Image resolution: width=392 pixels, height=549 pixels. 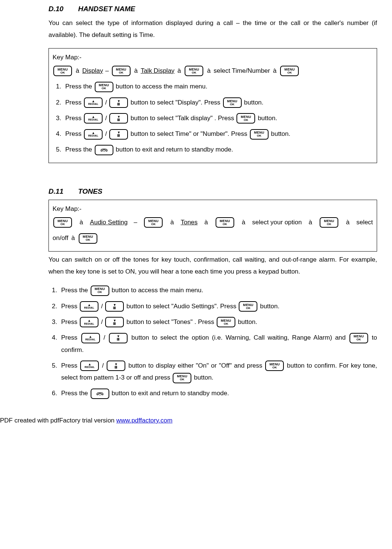 What do you see at coordinates (213, 71) in the screenshot?
I see `keymap-sequence: MENUOK à Display – MENUOK à Talk Display…` at bounding box center [213, 71].